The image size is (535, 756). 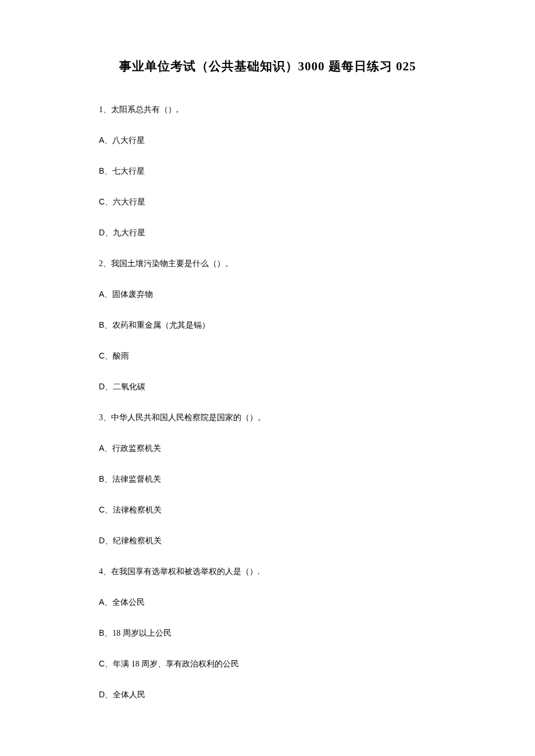 I want to click on option: A、全体公民, so click(x=268, y=602).